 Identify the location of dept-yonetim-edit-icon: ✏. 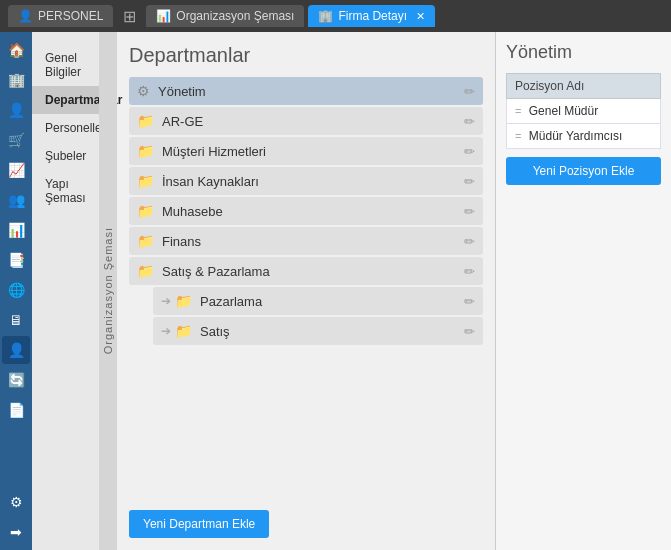
(470, 92).